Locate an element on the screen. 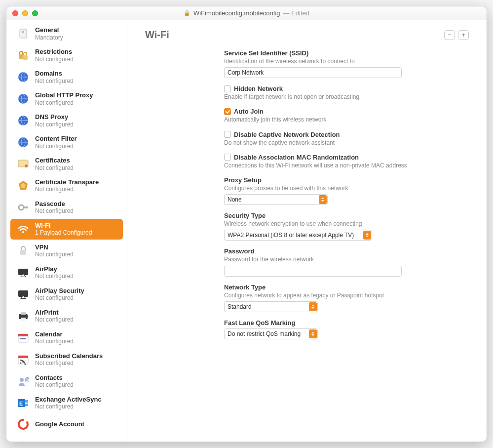 The width and height of the screenshot is (493, 448). header-button-group: − + is located at coordinates (456, 35).